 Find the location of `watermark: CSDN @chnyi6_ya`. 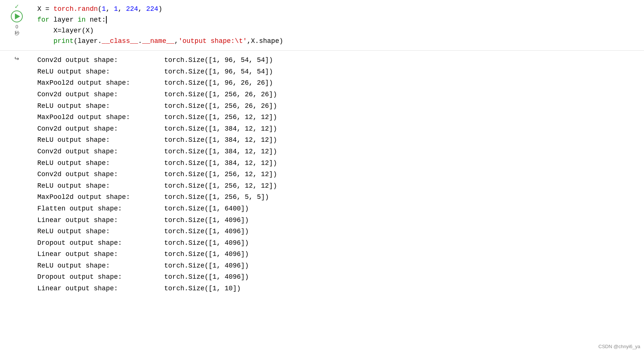

watermark: CSDN @chnyi6_ya is located at coordinates (619, 346).